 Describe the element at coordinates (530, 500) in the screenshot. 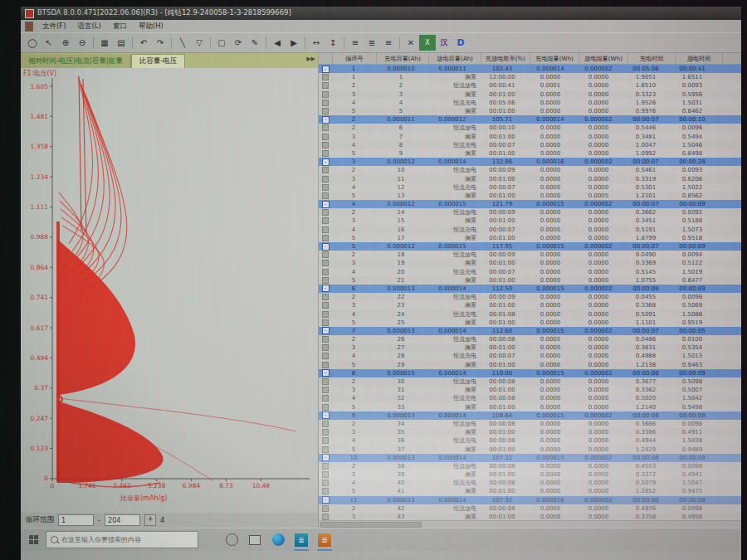

I see `cycle-summary-row: -110.0000130.000014107.320.0000160.00000…` at that location.